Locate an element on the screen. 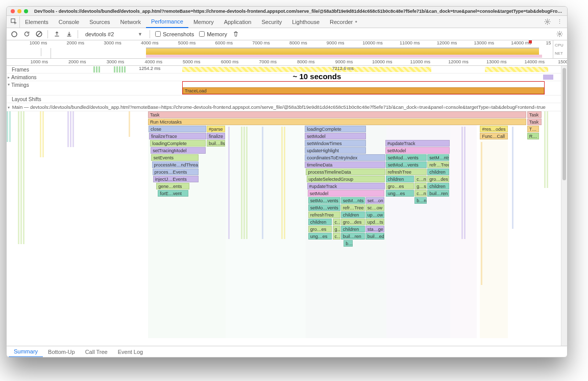 The image size is (588, 381). main-thread-header: ▸ Main — devtools://devtools/bundled/dev… is located at coordinates (287, 107).